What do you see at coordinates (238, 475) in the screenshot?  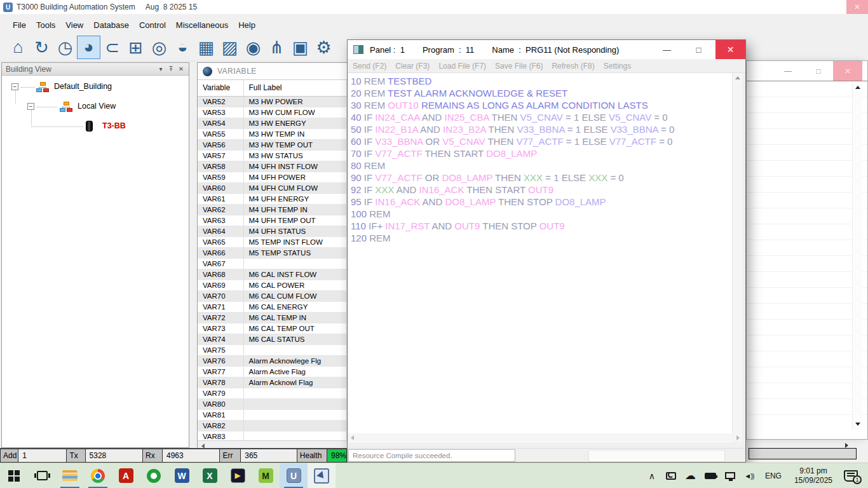 I see `taskbar-media-player-icon: ▶` at bounding box center [238, 475].